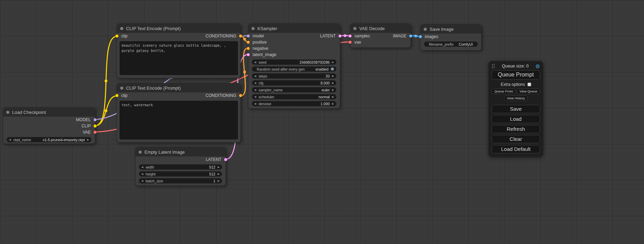 The image size is (644, 244). Describe the element at coordinates (248, 36) in the screenshot. I see `model-input-dot` at that location.